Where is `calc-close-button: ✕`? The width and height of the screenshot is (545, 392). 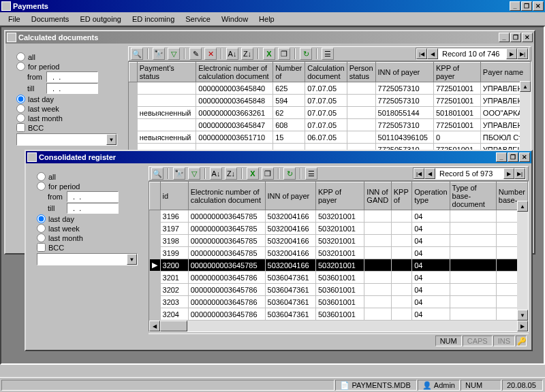
calc-close-button: ✕ is located at coordinates (527, 37).